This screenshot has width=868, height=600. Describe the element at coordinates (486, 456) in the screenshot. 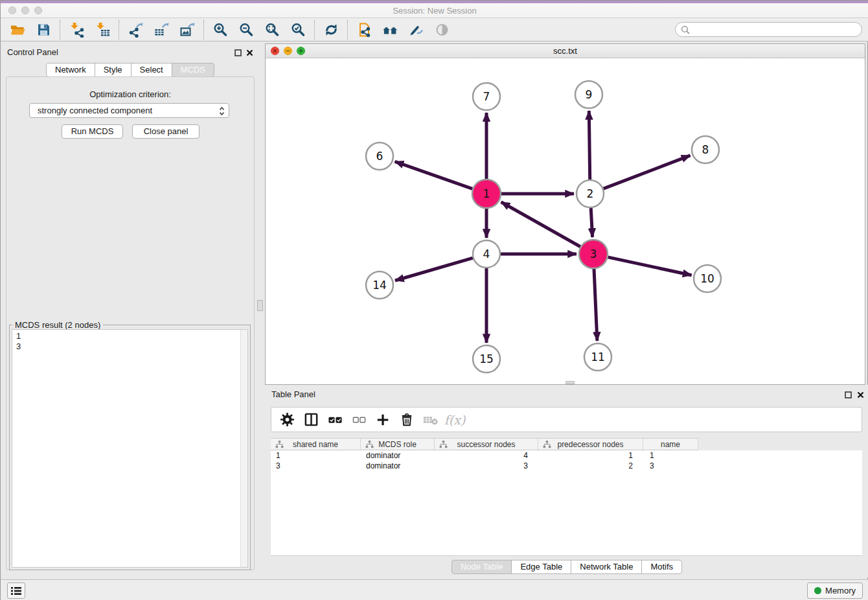

I see `table-cell: 4` at that location.